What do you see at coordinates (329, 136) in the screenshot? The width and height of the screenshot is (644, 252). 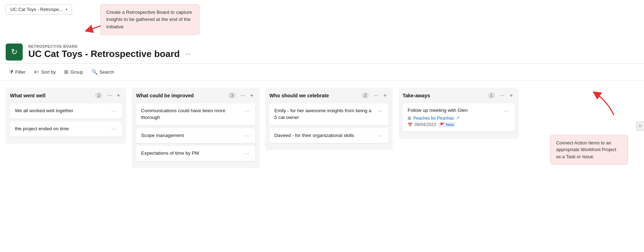 I see `card: Daveed - for their organizational skills…` at bounding box center [329, 136].